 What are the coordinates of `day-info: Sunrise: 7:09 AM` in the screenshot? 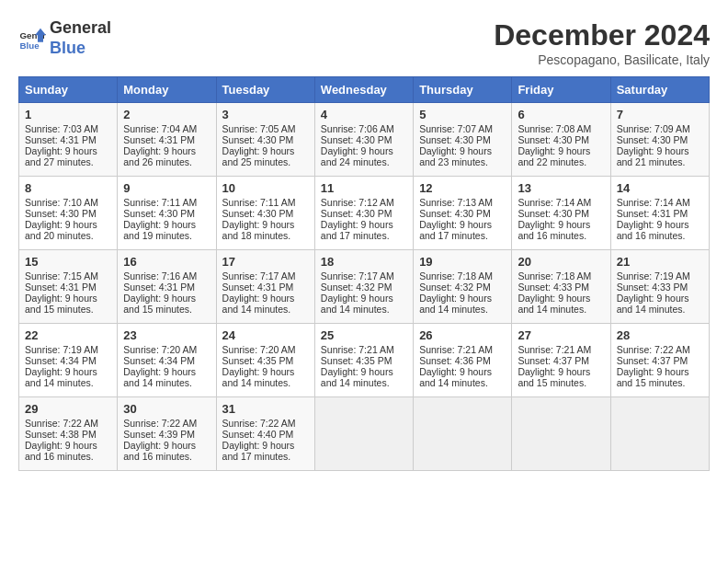 It's located at (660, 129).